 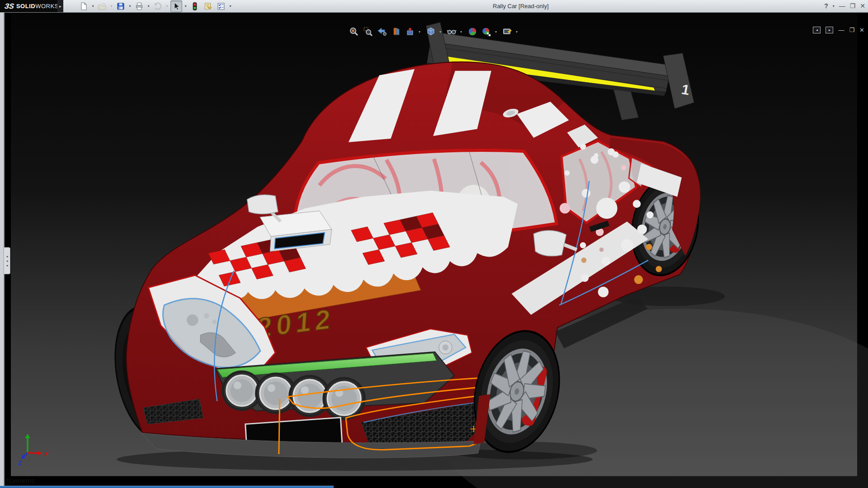 I want to click on file-properties-icon, so click(x=208, y=6).